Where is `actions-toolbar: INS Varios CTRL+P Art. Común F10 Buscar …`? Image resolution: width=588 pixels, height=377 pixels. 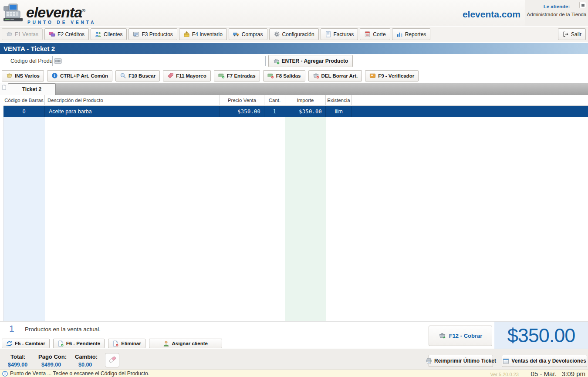 actions-toolbar: INS Varios CTRL+P Art. Común F10 Buscar … is located at coordinates (294, 76).